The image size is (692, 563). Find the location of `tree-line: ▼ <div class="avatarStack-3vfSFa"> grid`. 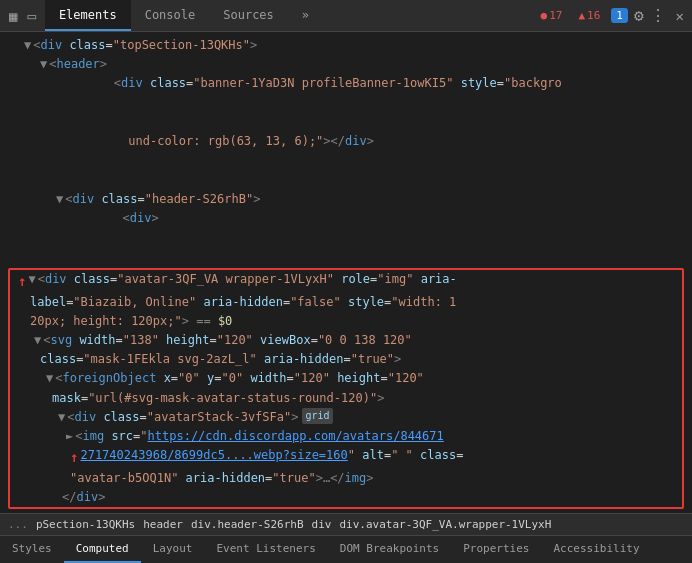

tree-line: ▼ <div class="avatarStack-3vfSFa"> grid is located at coordinates (346, 418).